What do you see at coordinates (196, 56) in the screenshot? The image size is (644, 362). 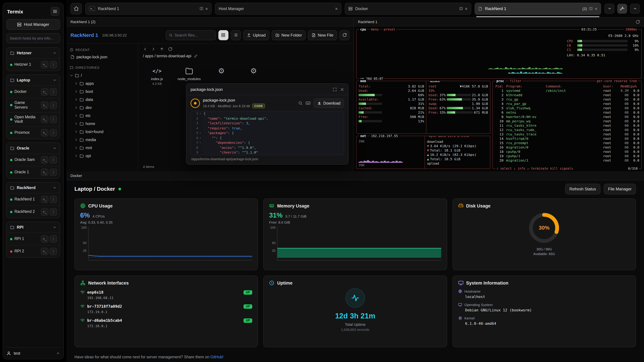 I see `edit-path-button` at bounding box center [196, 56].